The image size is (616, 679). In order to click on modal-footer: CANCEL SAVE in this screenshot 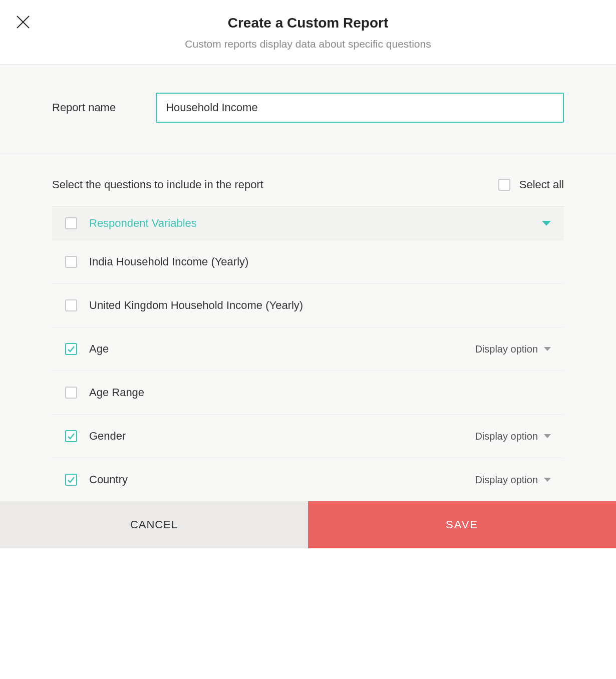, I will do `click(308, 525)`.